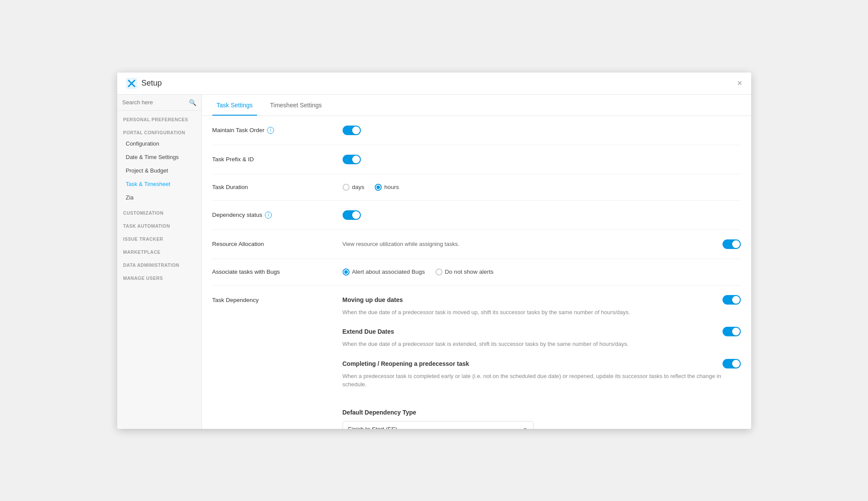 This screenshot has width=868, height=501. What do you see at coordinates (389, 272) in the screenshot?
I see `associate-bugs-alert-label: Alert about associated Bugs` at bounding box center [389, 272].